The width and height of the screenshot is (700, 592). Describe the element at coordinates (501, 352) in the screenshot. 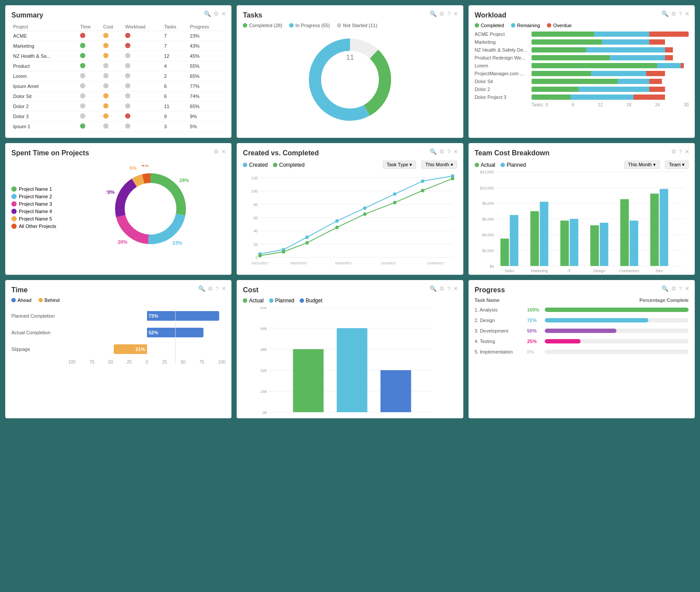

I see `progress-task-name: 5. Implementation` at that location.